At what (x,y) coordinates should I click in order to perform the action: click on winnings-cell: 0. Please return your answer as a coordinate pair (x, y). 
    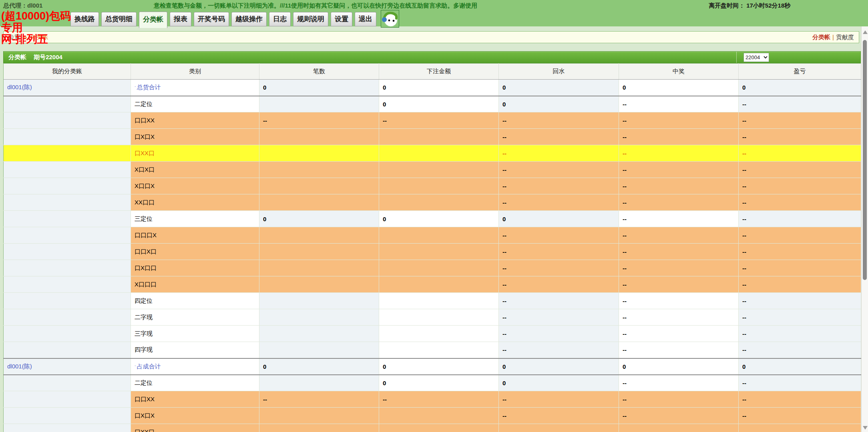
    Looking at the image, I should click on (679, 366).